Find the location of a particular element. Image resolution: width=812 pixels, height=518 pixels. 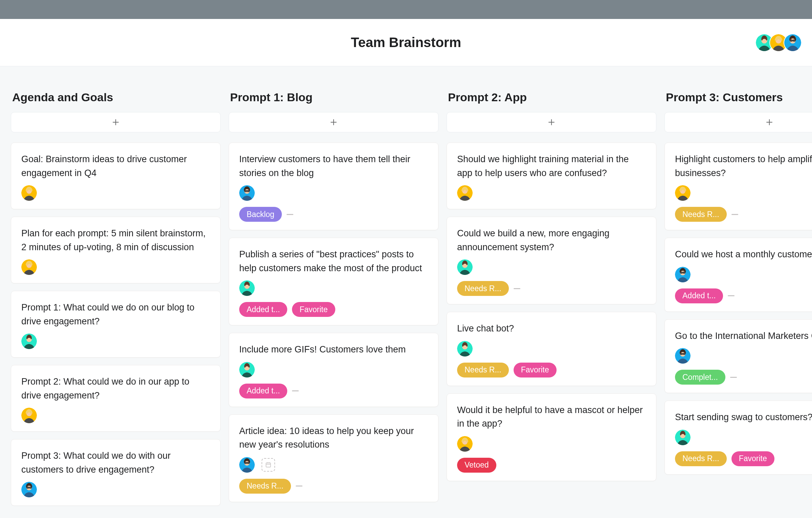

card-title: Could we build a new, more engaging anno… is located at coordinates (551, 240).